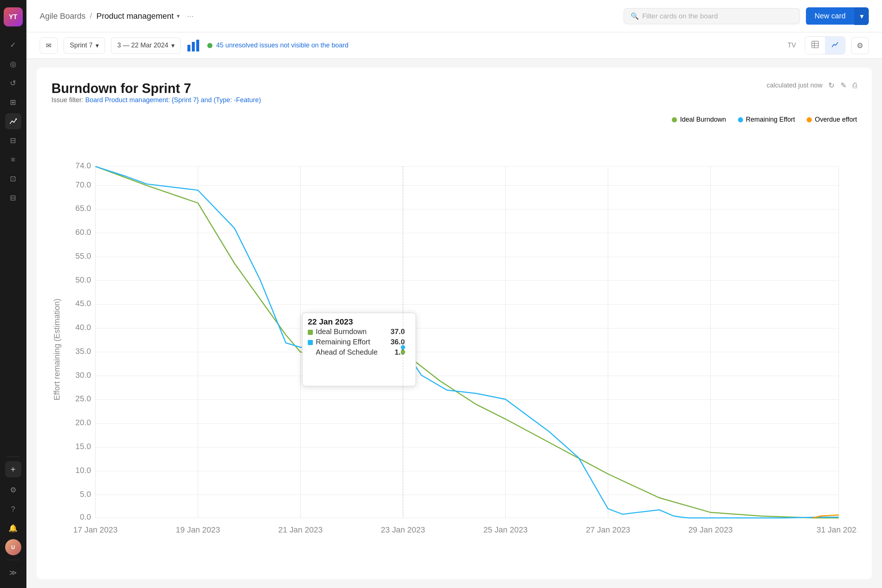 The width and height of the screenshot is (882, 588). Describe the element at coordinates (506, 530) in the screenshot. I see `svg-text: 25 Jan 2023` at that location.